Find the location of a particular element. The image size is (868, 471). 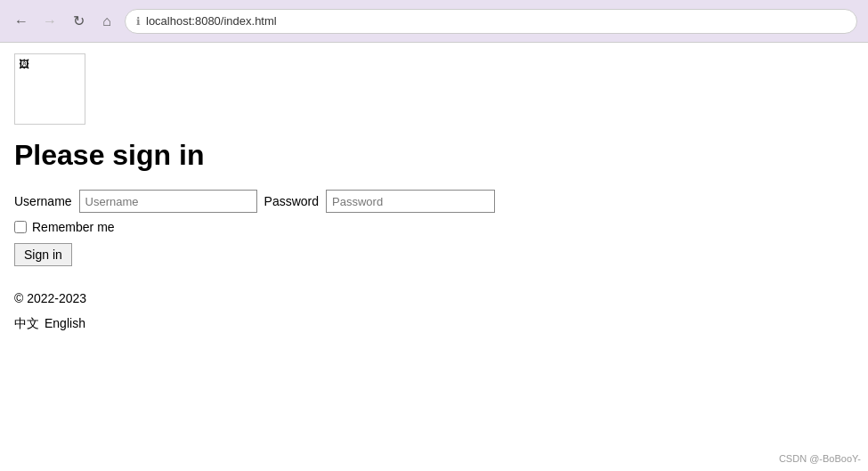

language-row: 中文 English is located at coordinates (434, 324).